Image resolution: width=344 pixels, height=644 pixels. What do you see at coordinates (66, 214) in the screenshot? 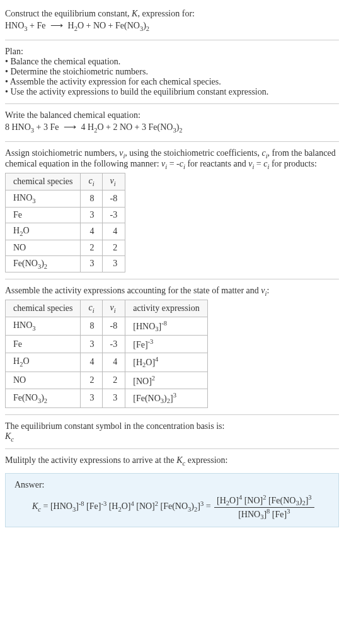
I see `table-row: Fe 3 -3` at bounding box center [66, 214].